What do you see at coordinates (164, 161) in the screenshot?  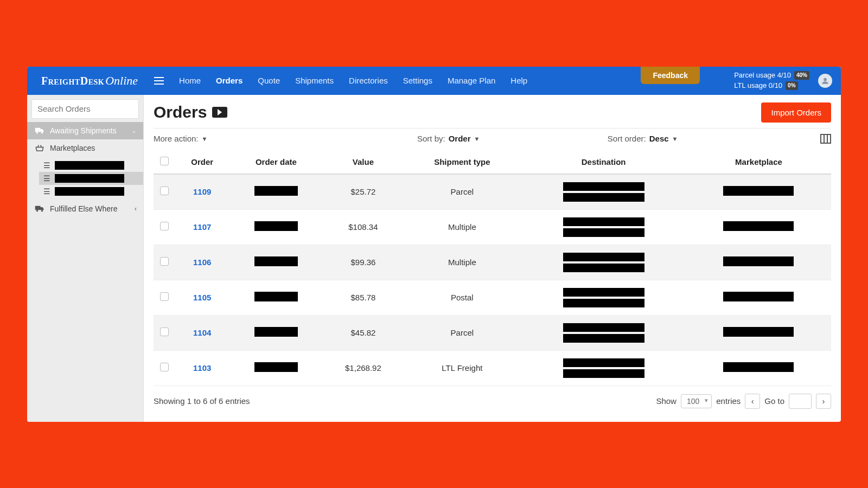 I see `select-all-checkbox` at bounding box center [164, 161].